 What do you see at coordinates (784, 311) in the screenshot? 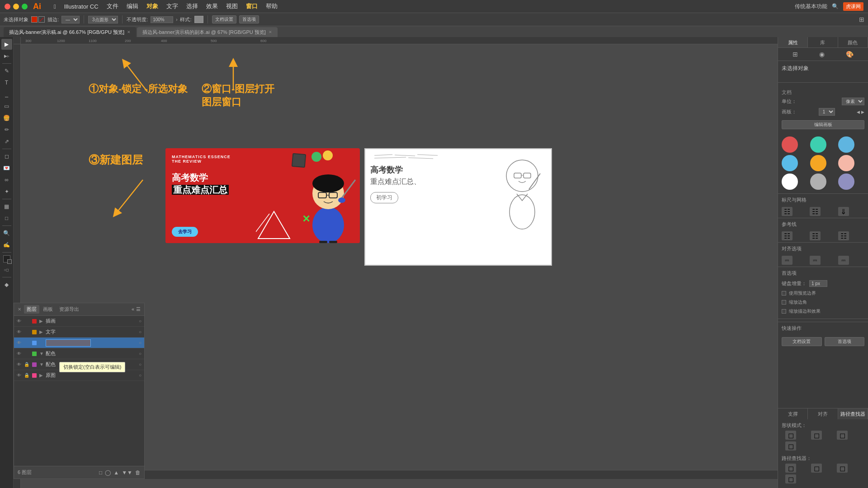
I see `rp-scale-effects-cb` at bounding box center [784, 311].